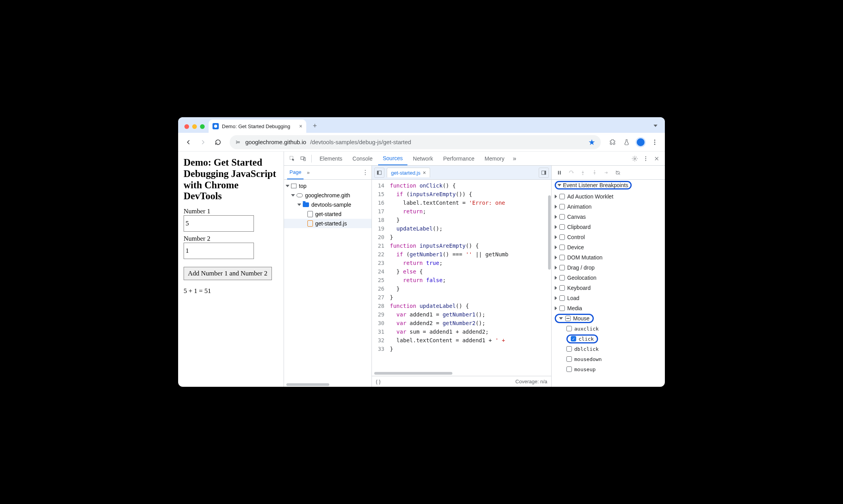 The image size is (843, 504). I want to click on event-category-device: Device, so click(608, 247).